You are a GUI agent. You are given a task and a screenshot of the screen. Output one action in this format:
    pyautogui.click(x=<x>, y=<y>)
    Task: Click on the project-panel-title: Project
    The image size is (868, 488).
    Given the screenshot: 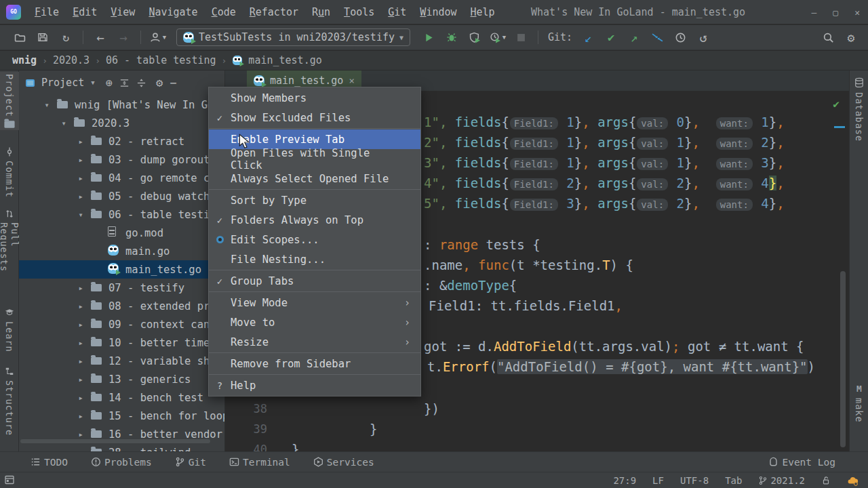 What is the action you would take?
    pyautogui.click(x=62, y=83)
    